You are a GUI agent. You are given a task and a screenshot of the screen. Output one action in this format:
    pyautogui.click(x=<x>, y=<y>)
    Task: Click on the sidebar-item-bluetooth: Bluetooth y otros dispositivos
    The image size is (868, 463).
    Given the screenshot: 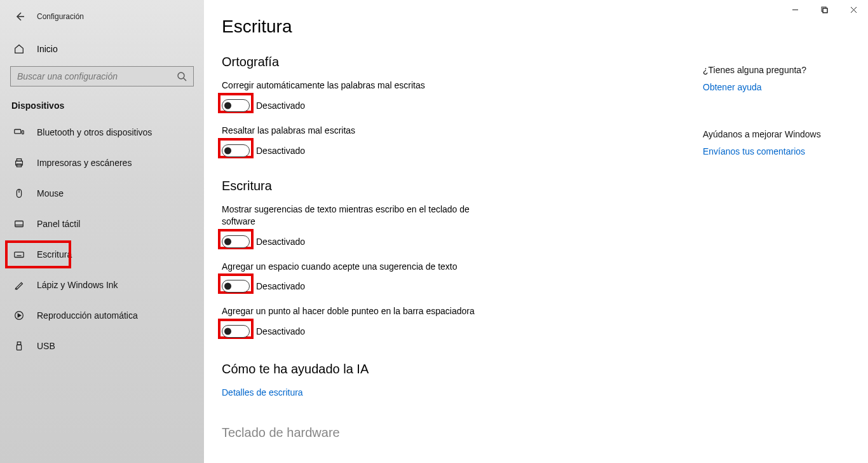 What is the action you would take?
    pyautogui.click(x=102, y=132)
    